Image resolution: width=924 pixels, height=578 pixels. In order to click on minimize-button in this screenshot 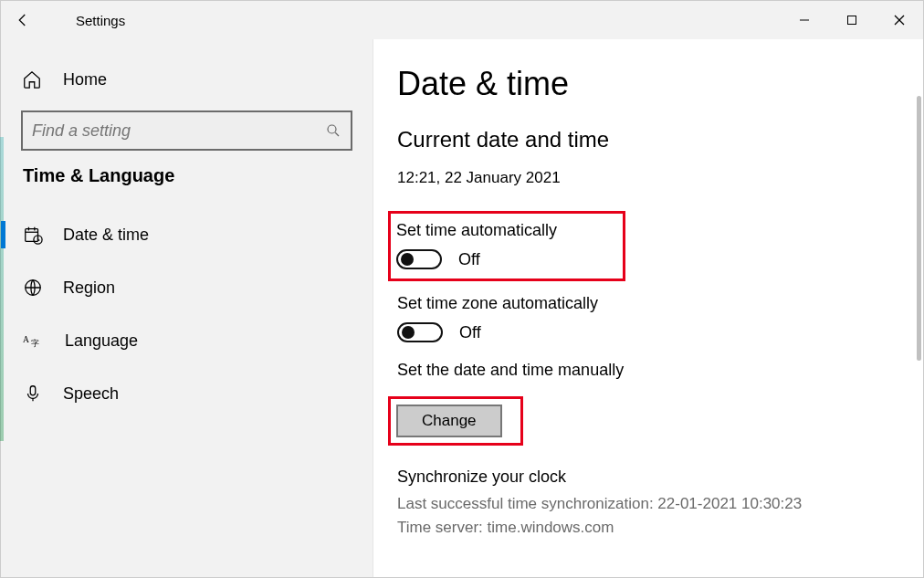, I will do `click(804, 20)`.